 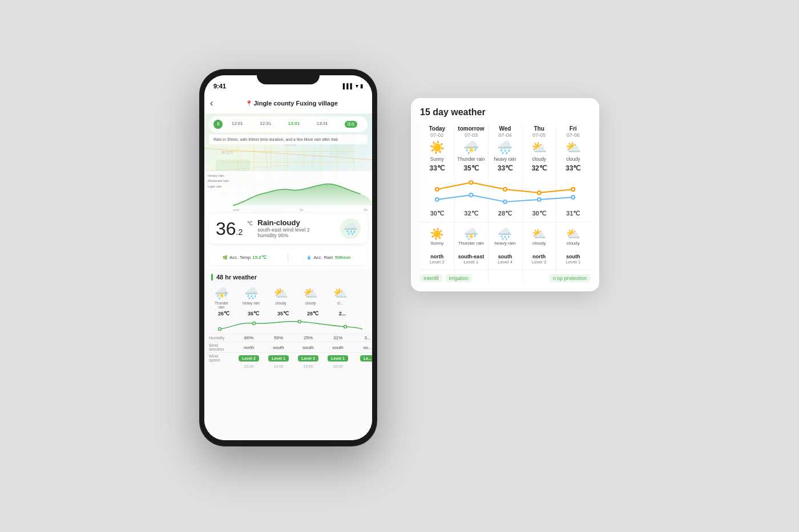 What do you see at coordinates (505, 191) in the screenshot?
I see `day15-temp-chart` at bounding box center [505, 191].